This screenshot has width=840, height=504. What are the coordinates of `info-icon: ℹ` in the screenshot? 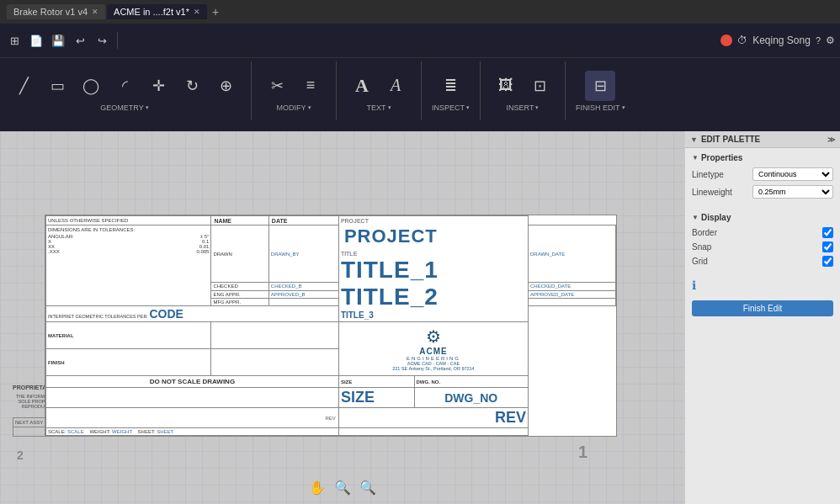 It's located at (763, 285).